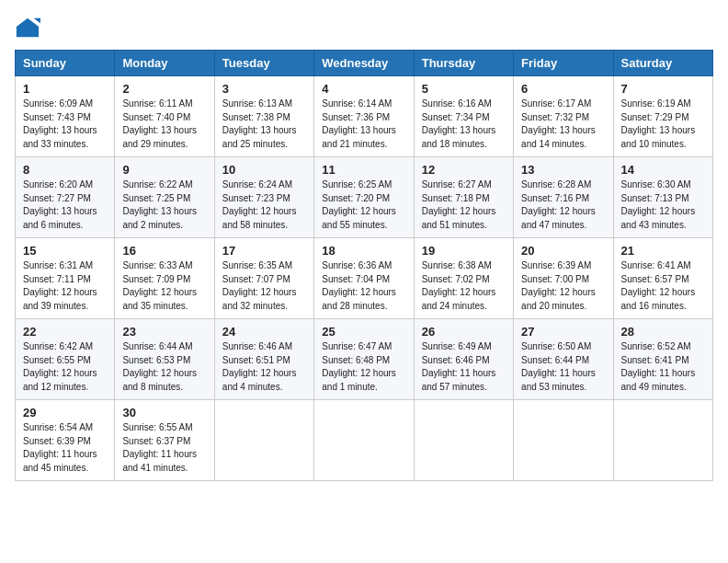 This screenshot has width=728, height=563. What do you see at coordinates (563, 88) in the screenshot?
I see `day-number: 6` at bounding box center [563, 88].